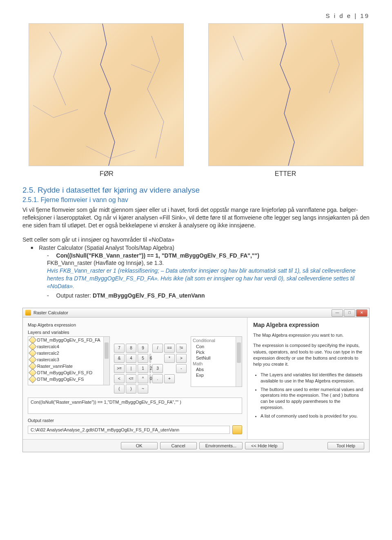 This screenshot has height=540, width=392. What do you see at coordinates (143, 379) in the screenshot?
I see `keypad-button: ^` at bounding box center [143, 379].